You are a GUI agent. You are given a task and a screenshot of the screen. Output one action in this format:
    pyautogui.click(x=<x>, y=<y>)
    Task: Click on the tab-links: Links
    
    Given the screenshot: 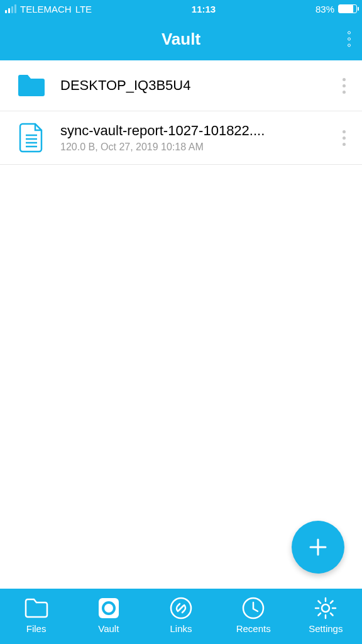 What is the action you would take?
    pyautogui.click(x=181, y=615)
    